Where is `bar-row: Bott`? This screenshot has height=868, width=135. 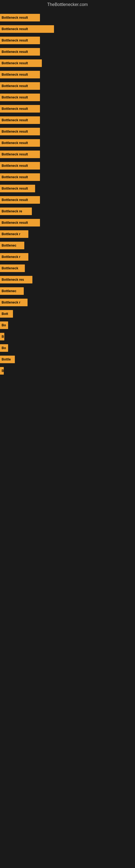 bar-row: Bott is located at coordinates (68, 314).